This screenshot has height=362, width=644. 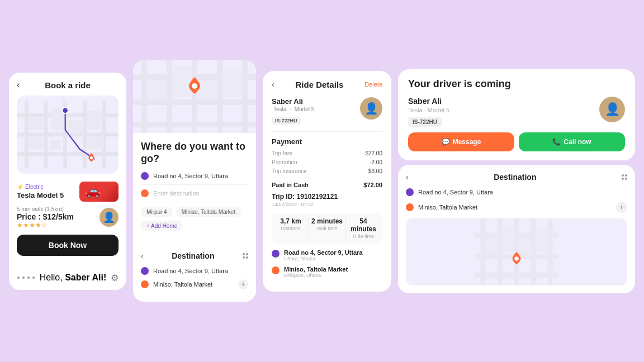 What do you see at coordinates (517, 252) in the screenshot?
I see `destination-map-view` at bounding box center [517, 252].